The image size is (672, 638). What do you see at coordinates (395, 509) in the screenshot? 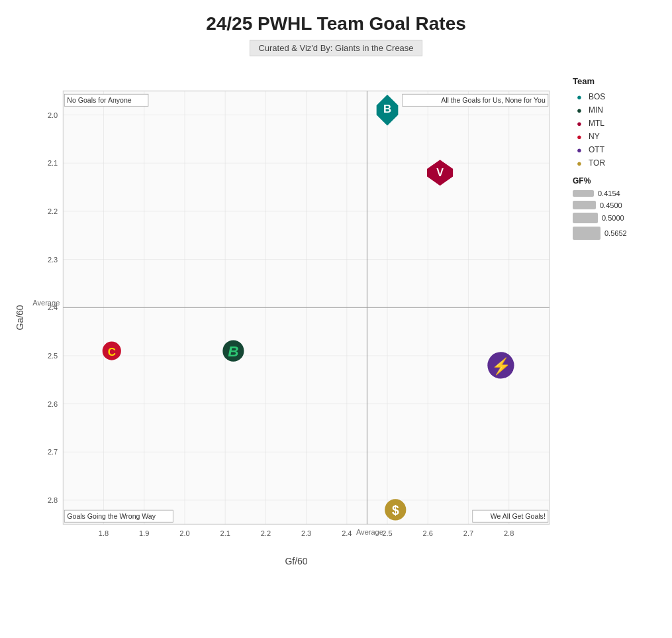
I see `team-TOR: $` at bounding box center [395, 509].